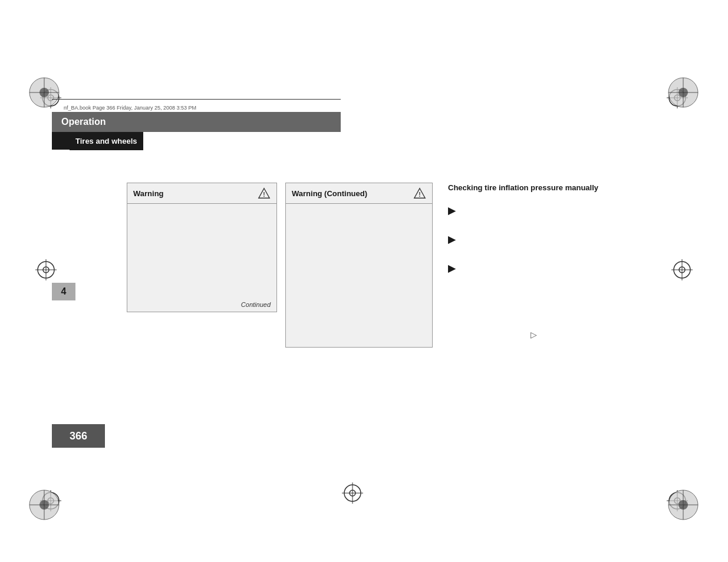 The height and width of the screenshot is (562, 728). I want to click on deco-circle-bottom-left, so click(45, 507).